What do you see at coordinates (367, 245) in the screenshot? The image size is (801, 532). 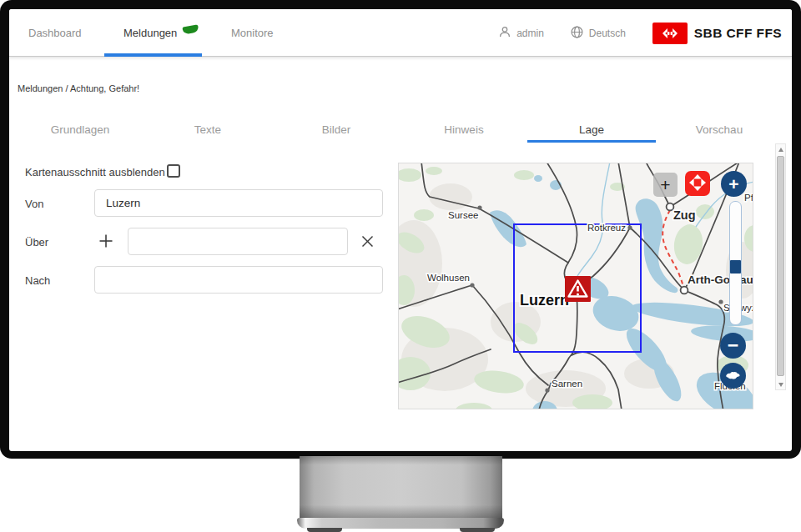 I see `close-icon` at bounding box center [367, 245].